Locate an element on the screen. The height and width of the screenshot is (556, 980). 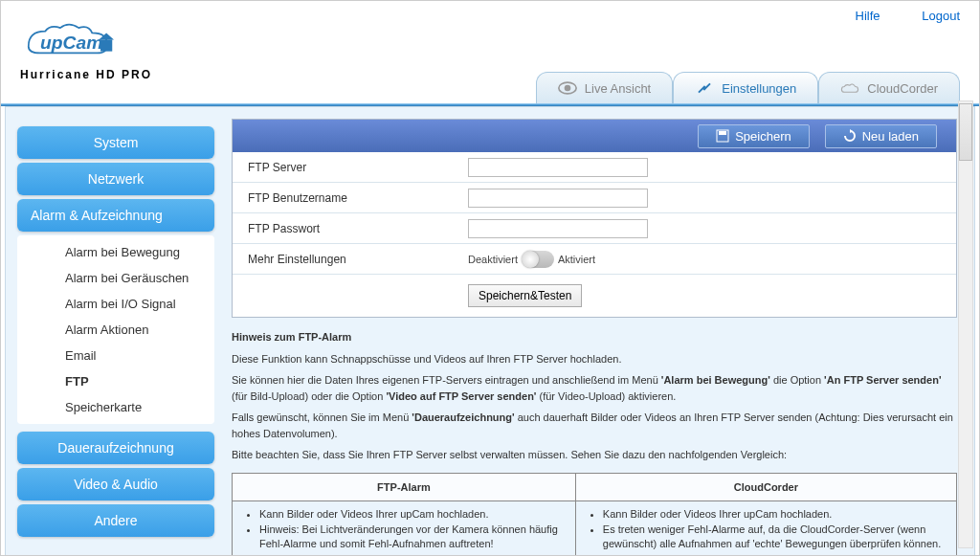
sidebar-other: Andere is located at coordinates (116, 521).